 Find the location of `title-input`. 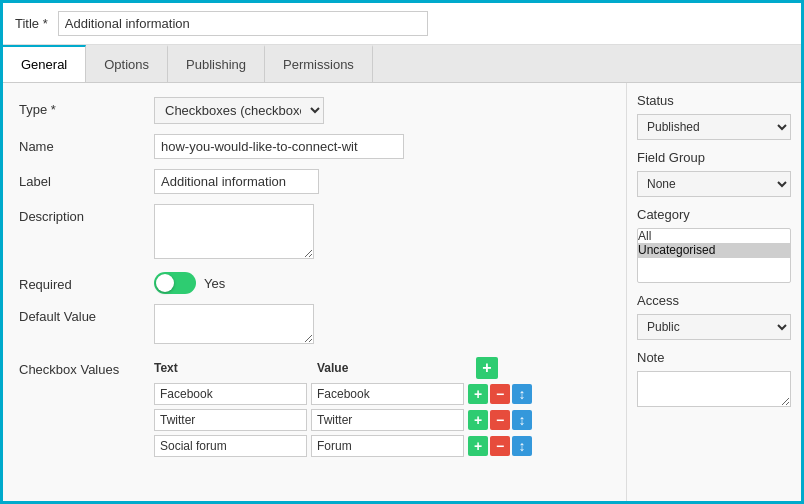

title-input is located at coordinates (243, 24).